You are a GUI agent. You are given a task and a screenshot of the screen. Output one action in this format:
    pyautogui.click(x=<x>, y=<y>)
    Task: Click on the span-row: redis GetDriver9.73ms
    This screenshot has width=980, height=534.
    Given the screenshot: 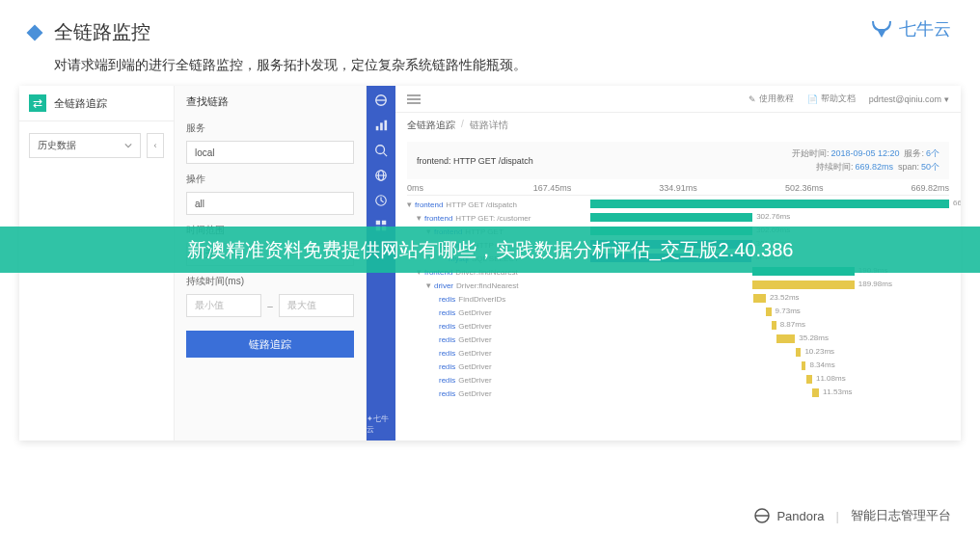 What is the action you would take?
    pyautogui.click(x=678, y=312)
    